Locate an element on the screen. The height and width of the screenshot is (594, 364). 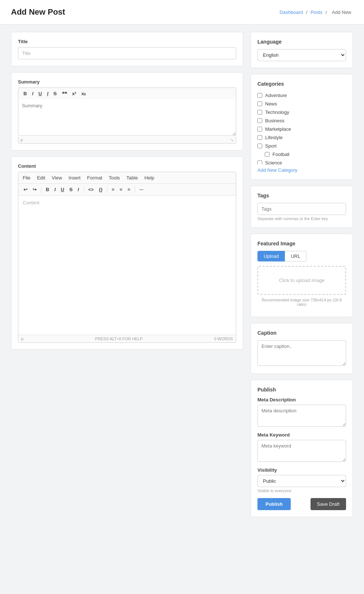
content-strike-btn: S is located at coordinates (71, 190).